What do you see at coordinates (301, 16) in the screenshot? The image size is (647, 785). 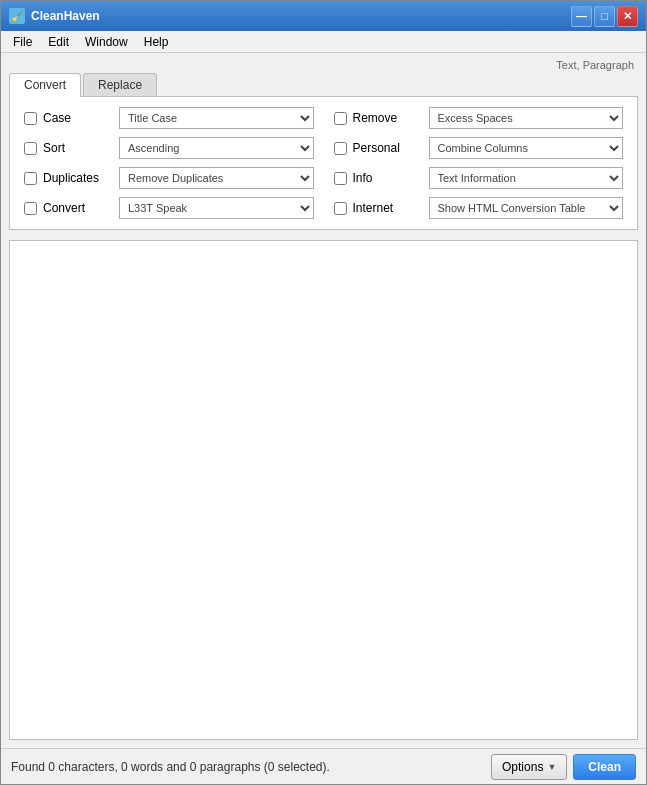 I see `window-title: CleanHaven` at bounding box center [301, 16].